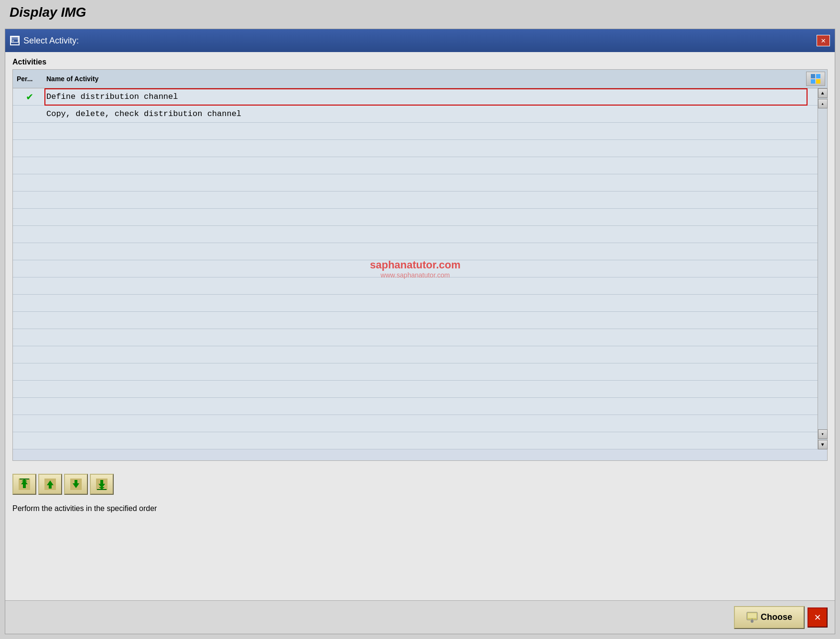 The width and height of the screenshot is (840, 639). What do you see at coordinates (420, 41) in the screenshot?
I see `dialog-titlebar: Select Activity: ✕` at bounding box center [420, 41].